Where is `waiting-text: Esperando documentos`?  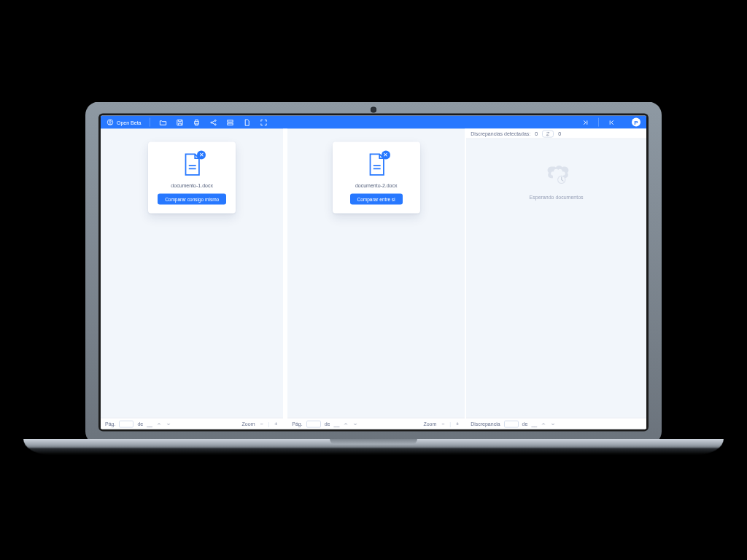
waiting-text: Esperando documentos is located at coordinates (557, 197).